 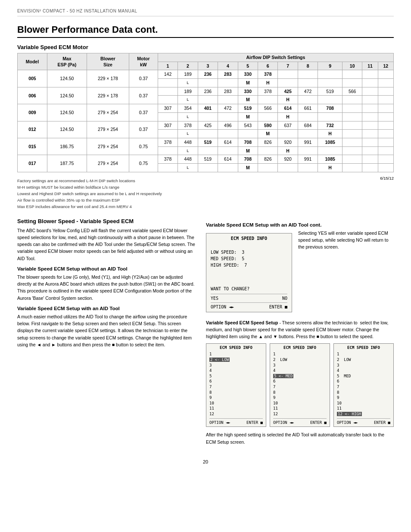 I want to click on ecm-yes-label: YES, so click(x=215, y=298).